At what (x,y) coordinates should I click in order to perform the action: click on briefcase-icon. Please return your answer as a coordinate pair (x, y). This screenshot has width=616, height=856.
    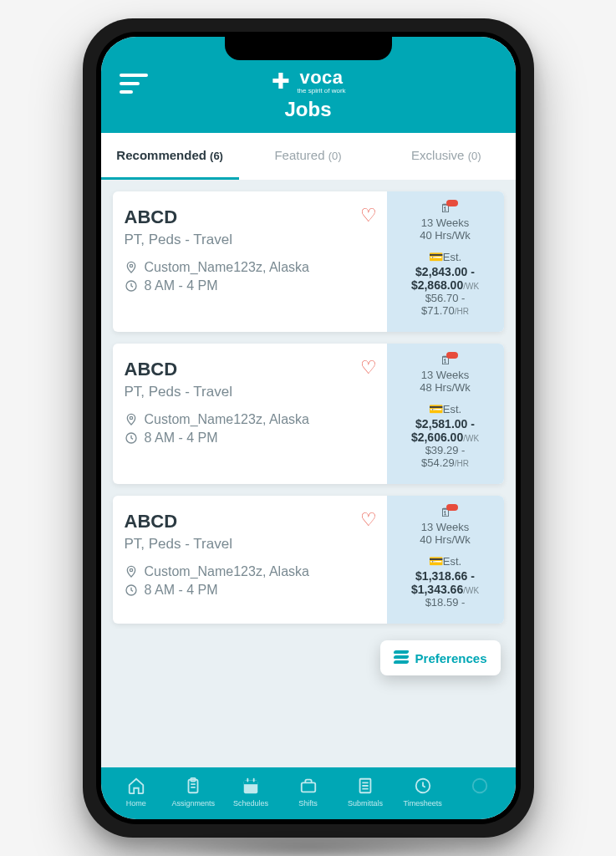
    Looking at the image, I should click on (308, 786).